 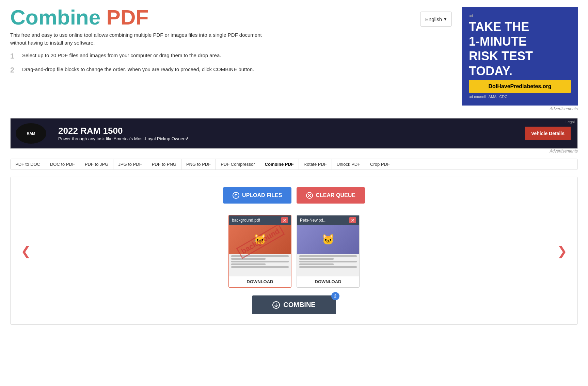 I want to click on carousel-next-arrow: ❯, so click(x=562, y=251).